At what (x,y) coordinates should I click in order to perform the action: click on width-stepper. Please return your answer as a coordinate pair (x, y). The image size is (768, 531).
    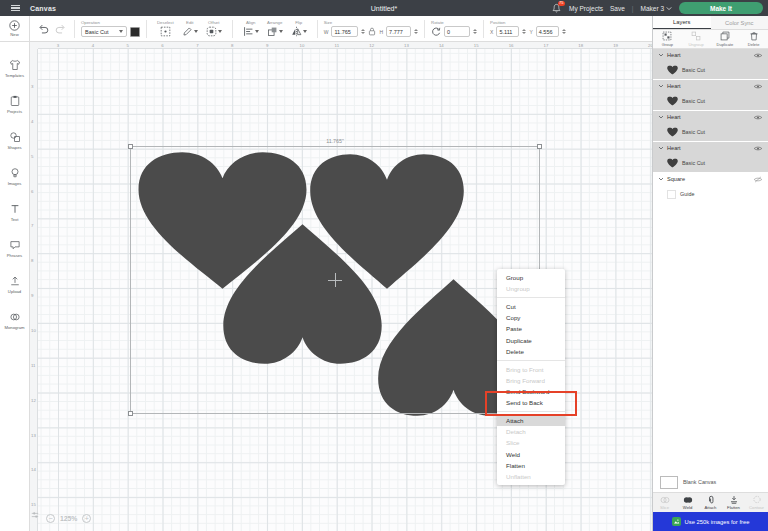
    Looking at the image, I should click on (363, 32).